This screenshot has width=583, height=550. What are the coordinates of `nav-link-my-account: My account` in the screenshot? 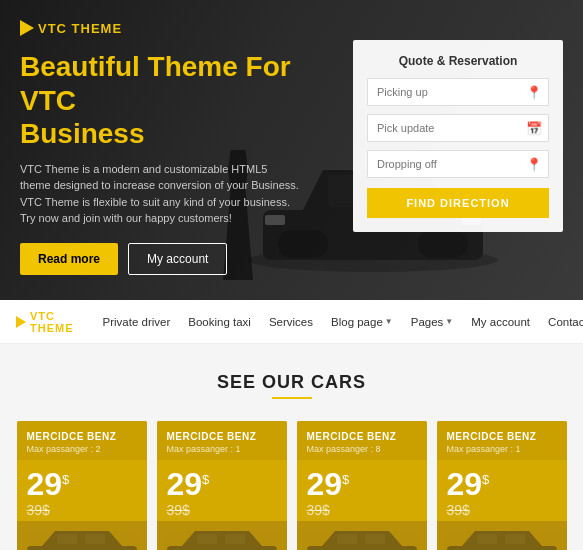 It's located at (500, 322).